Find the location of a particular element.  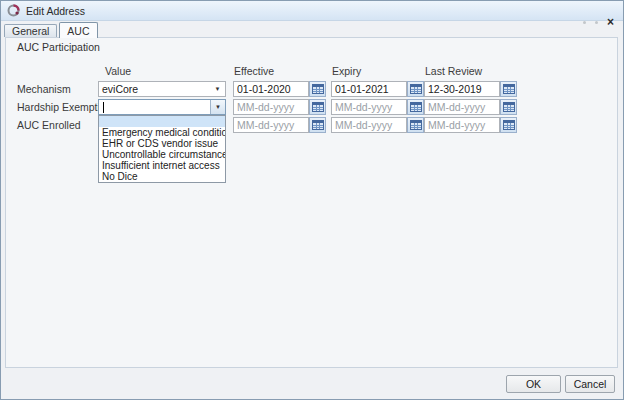

tab-strip: General AUC is located at coordinates (52, 30).